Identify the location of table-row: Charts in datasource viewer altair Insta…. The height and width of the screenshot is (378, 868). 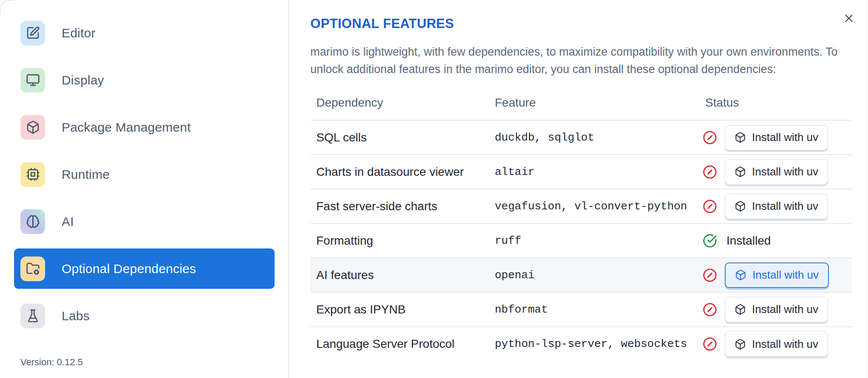
(581, 172).